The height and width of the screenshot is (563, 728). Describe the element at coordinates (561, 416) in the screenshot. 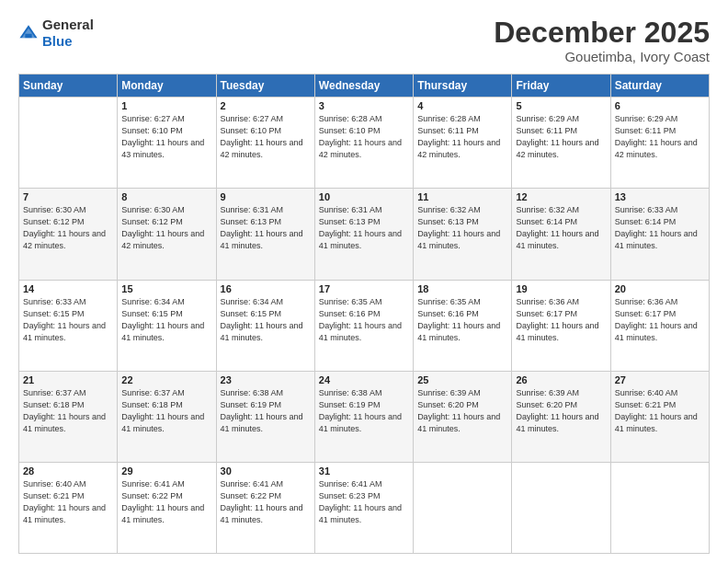

I see `table-row: 26Sunrise: 6:39 AMSunset: 6:20 PMDayligh…` at that location.